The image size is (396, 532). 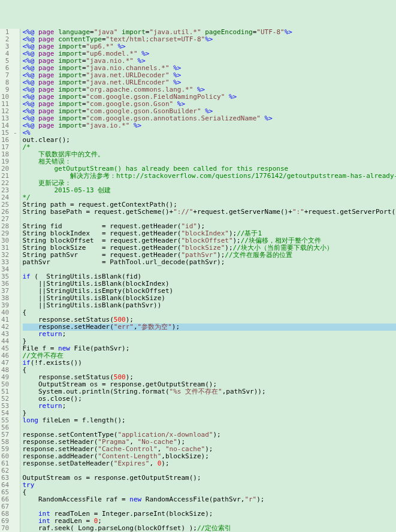 I want to click on code-line: out.clear();, so click(x=210, y=140).